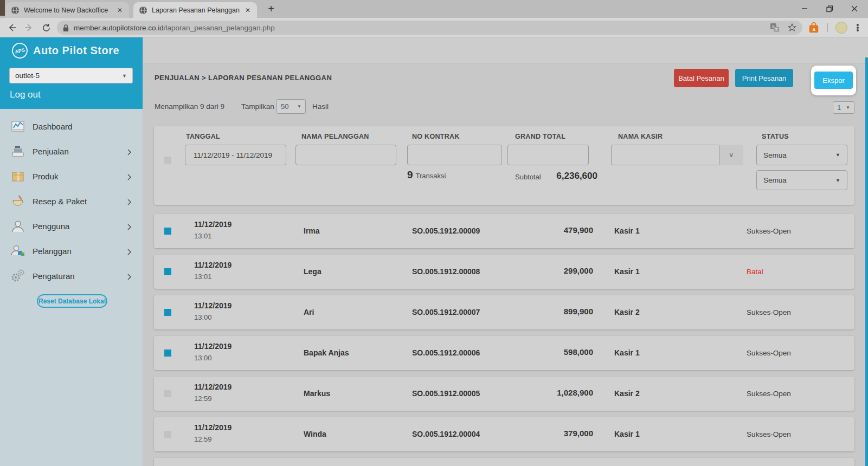 The image size is (868, 466). I want to click on back-button-icon, so click(12, 28).